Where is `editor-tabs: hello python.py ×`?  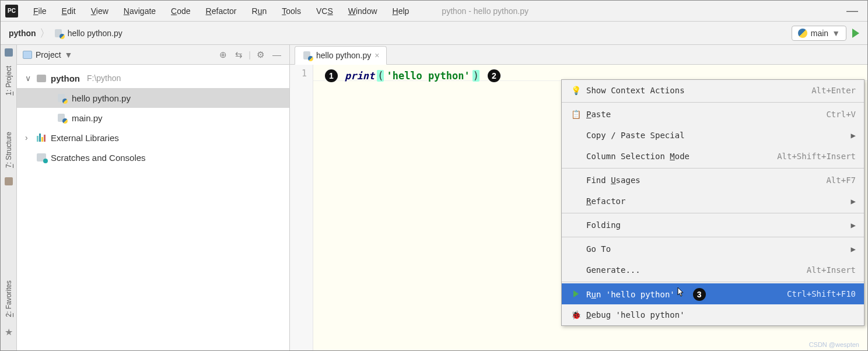 editor-tabs: hello python.py × is located at coordinates (579, 55).